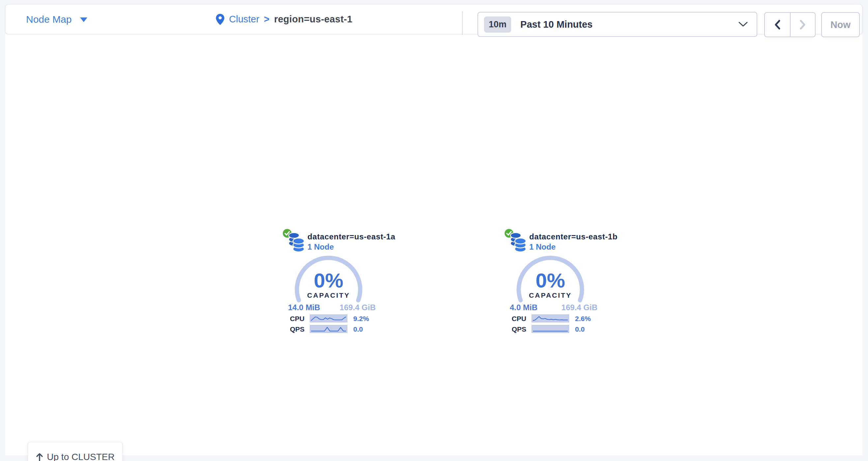  I want to click on breadcrumb: Cluster > region=us-east-1, so click(284, 20).